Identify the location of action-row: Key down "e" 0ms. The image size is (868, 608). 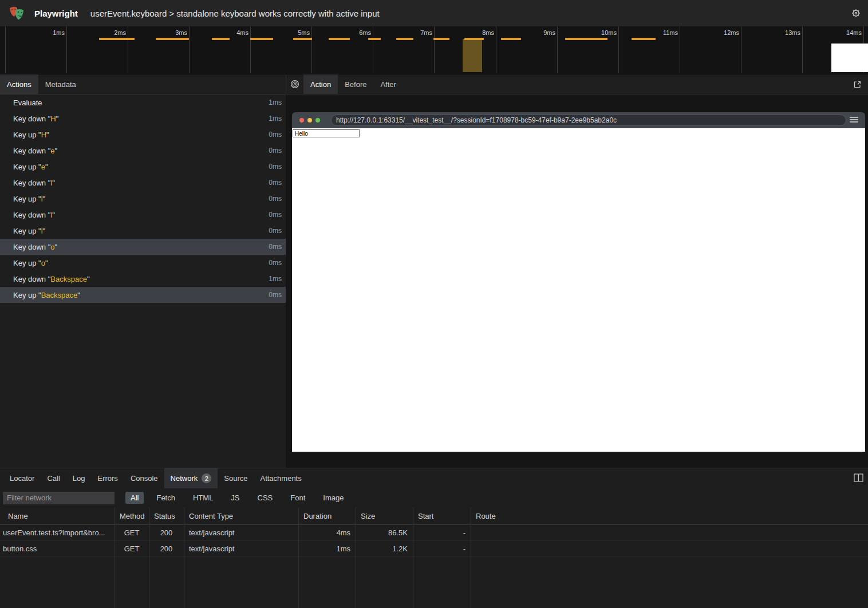
(143, 151).